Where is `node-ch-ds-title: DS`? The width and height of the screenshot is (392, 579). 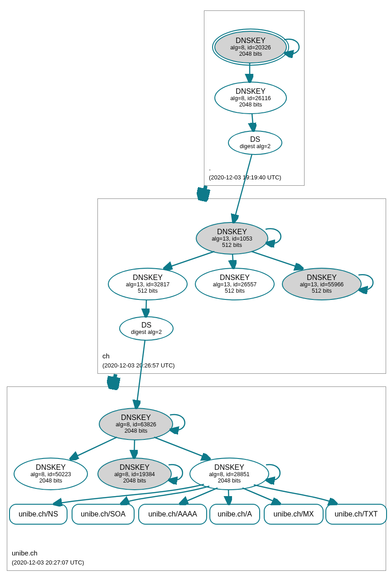 node-ch-ds-title: DS is located at coordinates (146, 325).